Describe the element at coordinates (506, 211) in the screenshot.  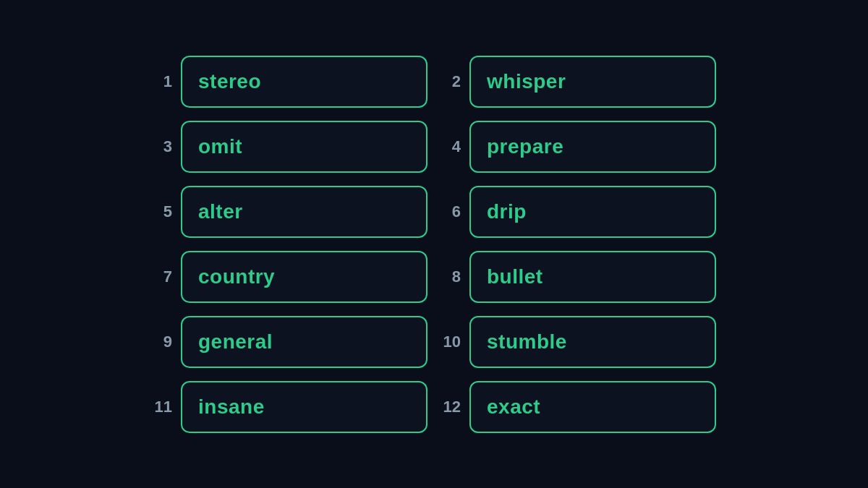
I see `item-word: drip` at that location.